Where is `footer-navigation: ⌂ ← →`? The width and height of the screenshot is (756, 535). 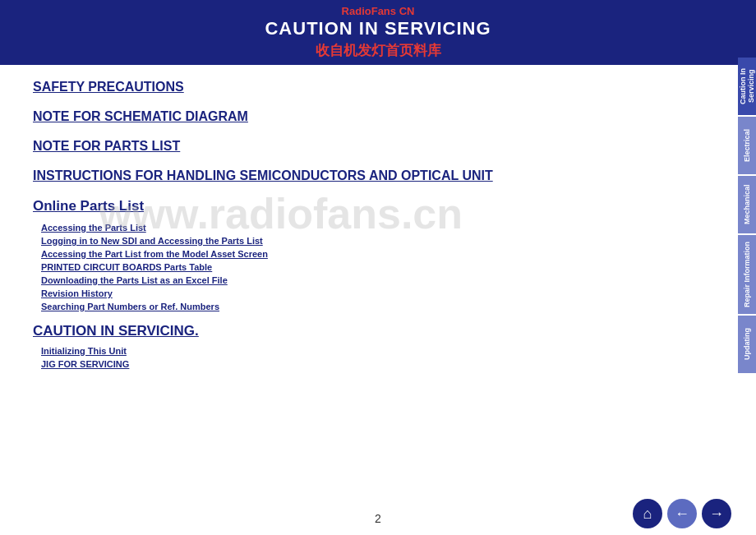
footer-navigation: ⌂ ← → is located at coordinates (682, 514).